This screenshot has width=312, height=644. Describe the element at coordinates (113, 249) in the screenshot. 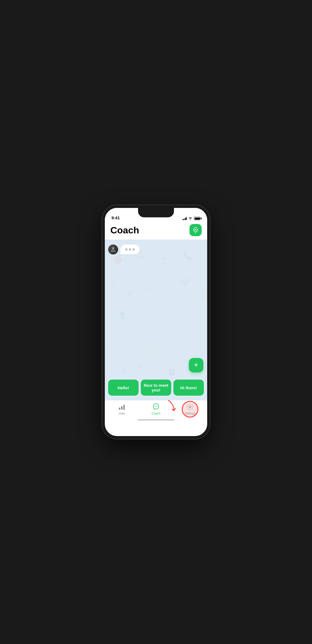

I see `avatar-icon` at that location.